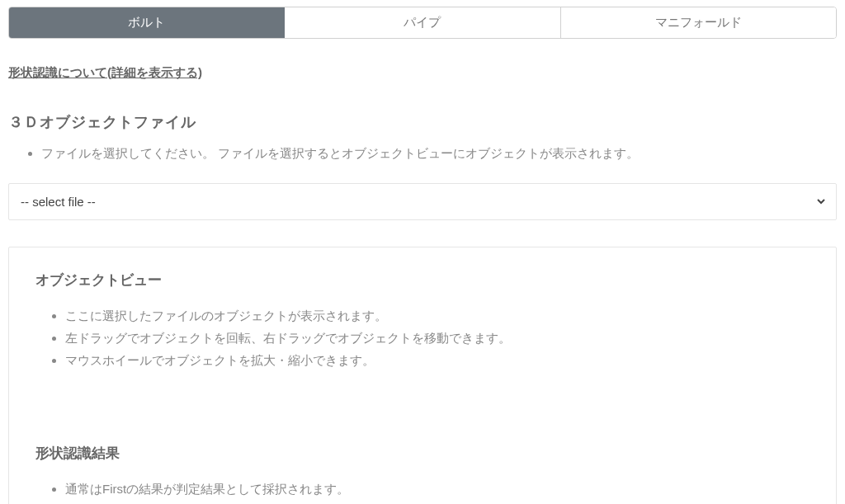  Describe the element at coordinates (437, 488) in the screenshot. I see `result-instruction-item: 通常はFirstの結果が判定結果として採択されます。` at that location.